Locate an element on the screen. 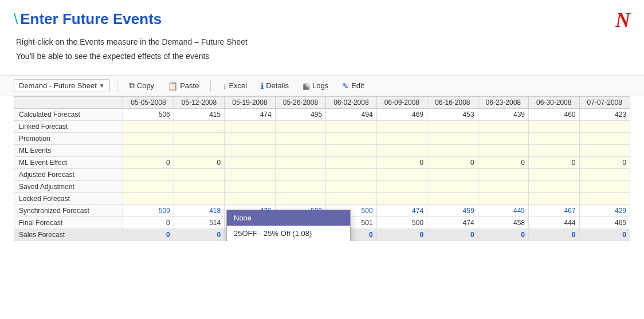 Image resolution: width=644 pixels, height=319 pixels. dropdown-item: None is located at coordinates (289, 218).